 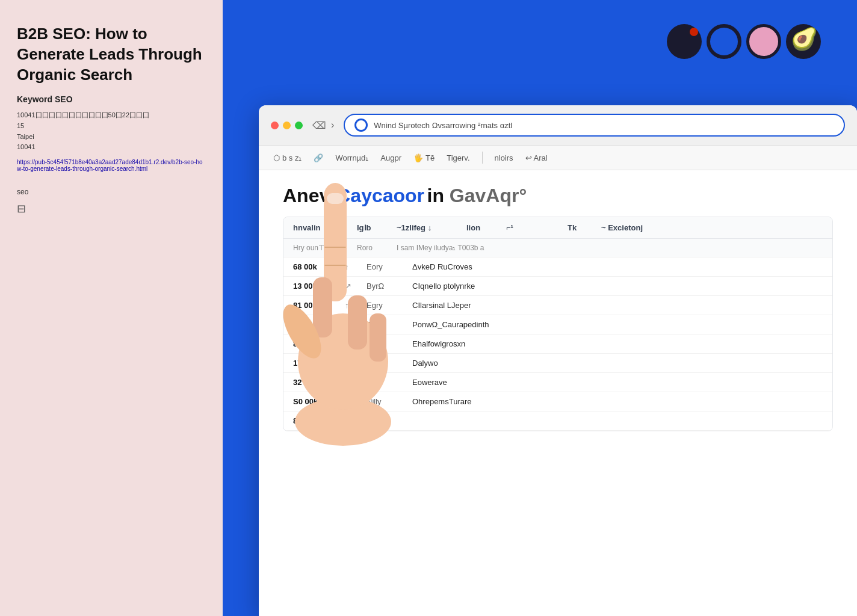 What do you see at coordinates (617, 325) in the screenshot?
I see `td-desc: PonwΩ_Caurapedinth` at bounding box center [617, 325].